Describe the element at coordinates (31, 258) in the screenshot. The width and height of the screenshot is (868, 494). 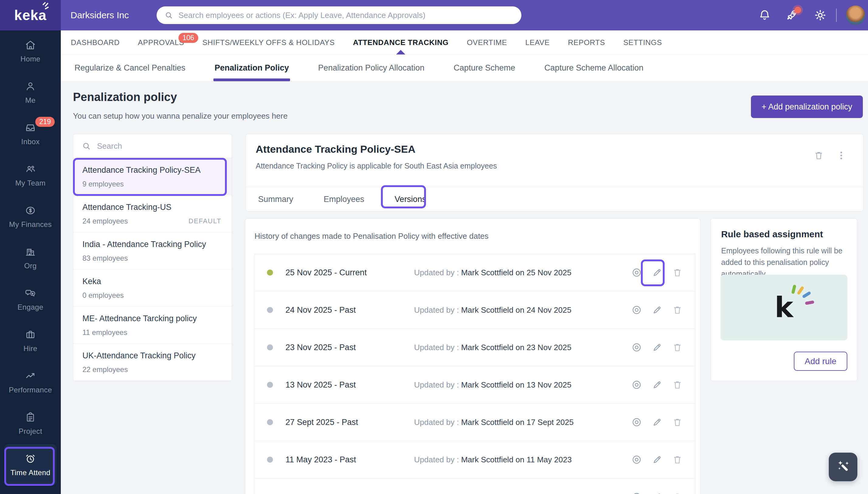
I see `sidebar-item-org: Org` at that location.